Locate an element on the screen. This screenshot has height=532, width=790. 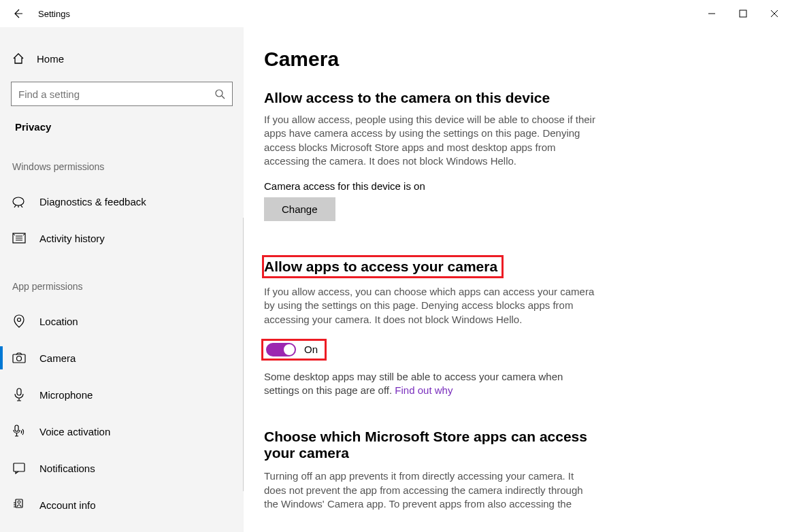
app-title: Settings is located at coordinates (54, 14).